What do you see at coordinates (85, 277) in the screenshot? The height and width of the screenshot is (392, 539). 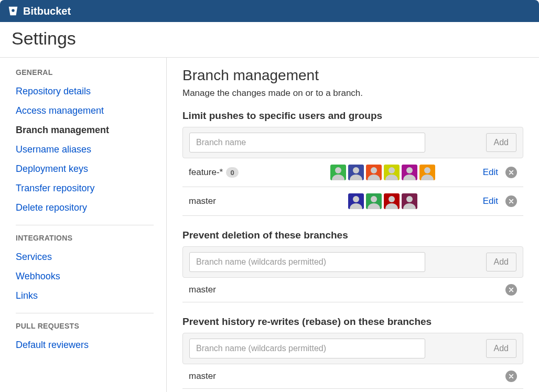 I see `sidebar-item-webhooks: Webhooks` at bounding box center [85, 277].